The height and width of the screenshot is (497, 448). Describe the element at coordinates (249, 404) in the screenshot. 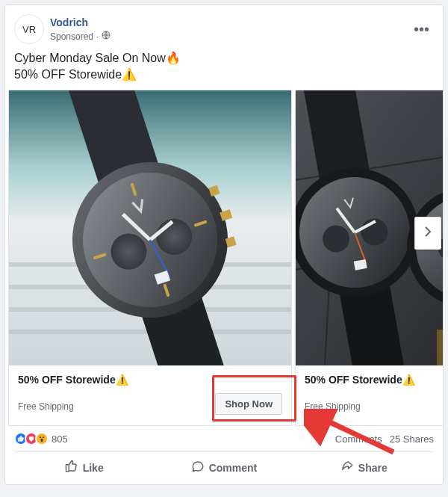

I see `shop-now-button: Shop Now` at that location.